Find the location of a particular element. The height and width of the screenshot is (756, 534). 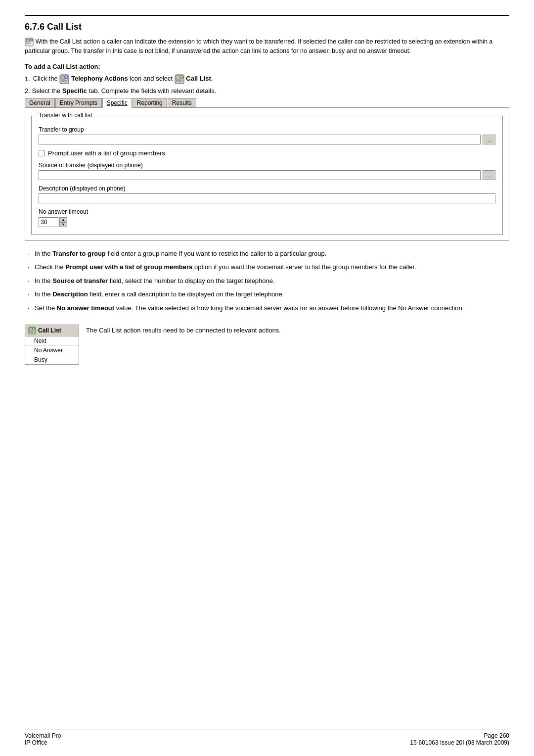

call-list-section: C Call List Next No Answer Busy The Call… is located at coordinates (267, 342).